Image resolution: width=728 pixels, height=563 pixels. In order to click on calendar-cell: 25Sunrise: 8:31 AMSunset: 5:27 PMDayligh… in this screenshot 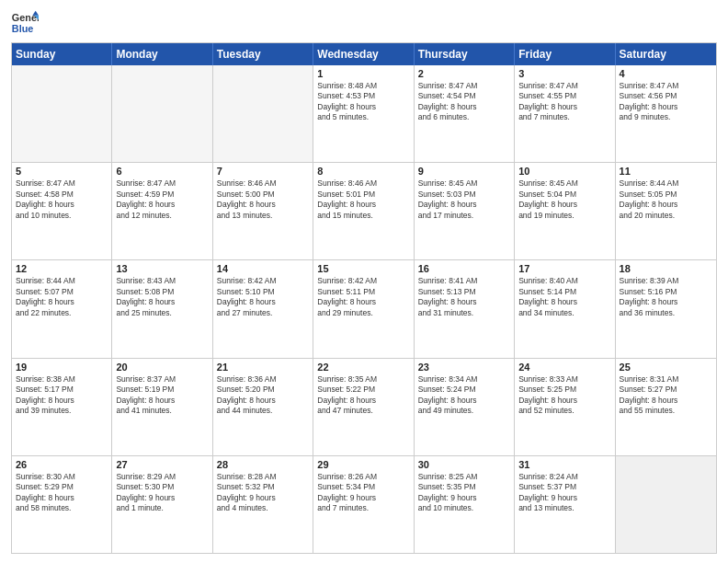, I will do `click(665, 407)`.